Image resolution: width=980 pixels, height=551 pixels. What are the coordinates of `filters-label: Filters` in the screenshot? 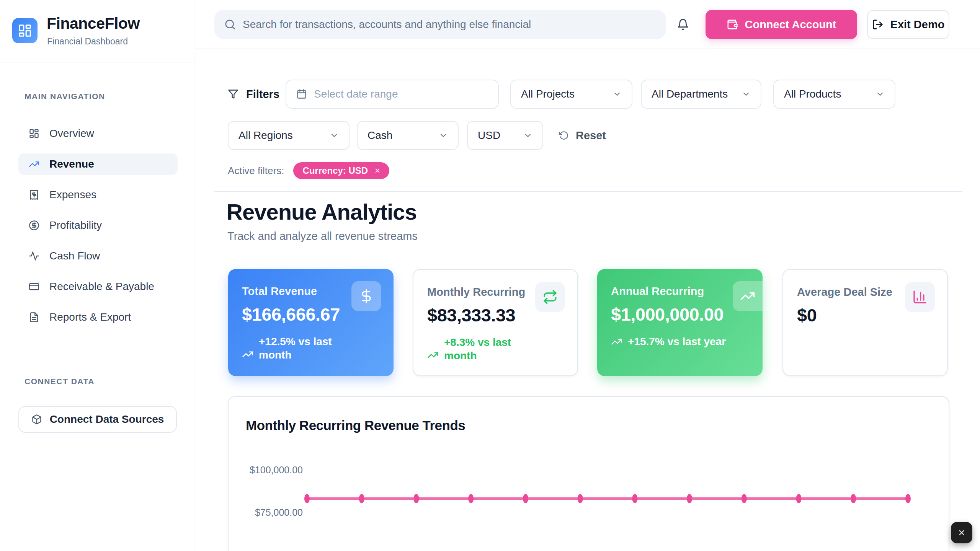 It's located at (253, 94).